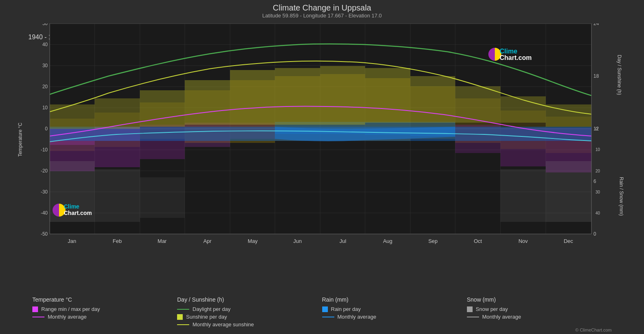 This screenshot has height=334, width=644. What do you see at coordinates (328, 317) in the screenshot?
I see `rain-avg-line` at bounding box center [328, 317].